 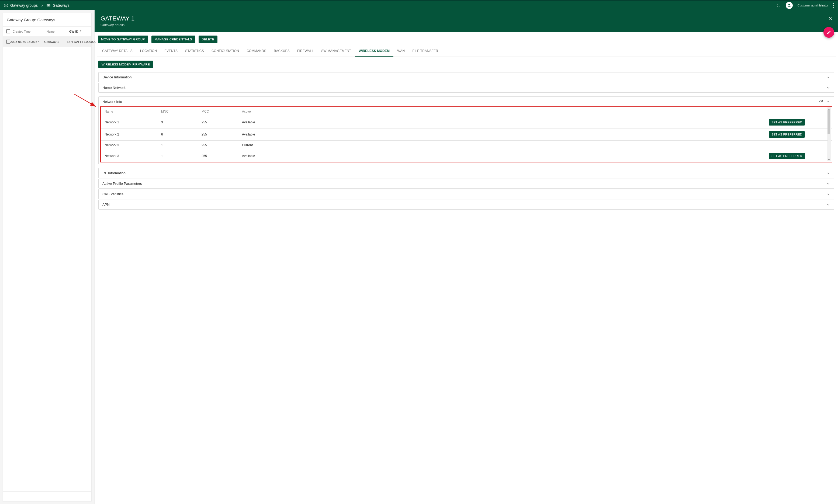 I want to click on delete-button: DELETE, so click(x=208, y=39).